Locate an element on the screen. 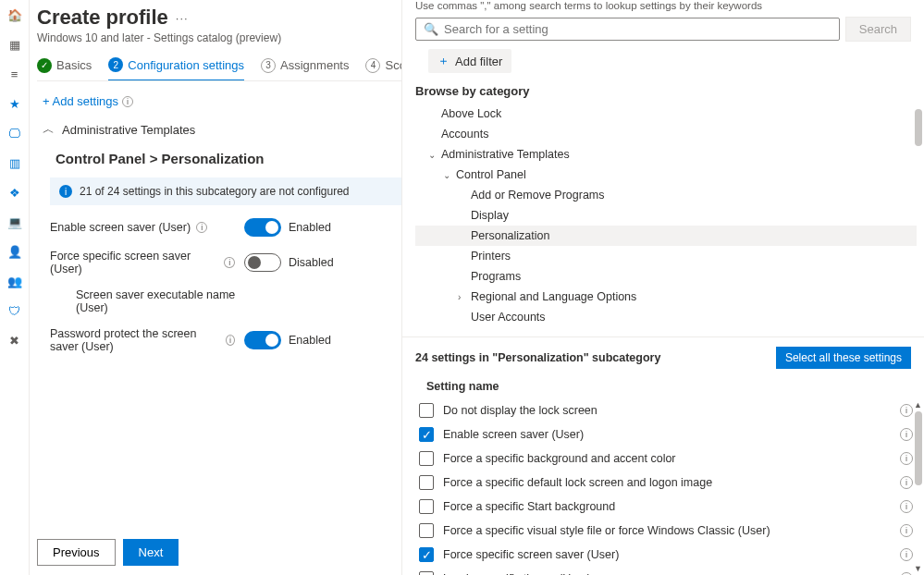 This screenshot has height=575, width=924. user-icon: 👤 is located at coordinates (15, 251).